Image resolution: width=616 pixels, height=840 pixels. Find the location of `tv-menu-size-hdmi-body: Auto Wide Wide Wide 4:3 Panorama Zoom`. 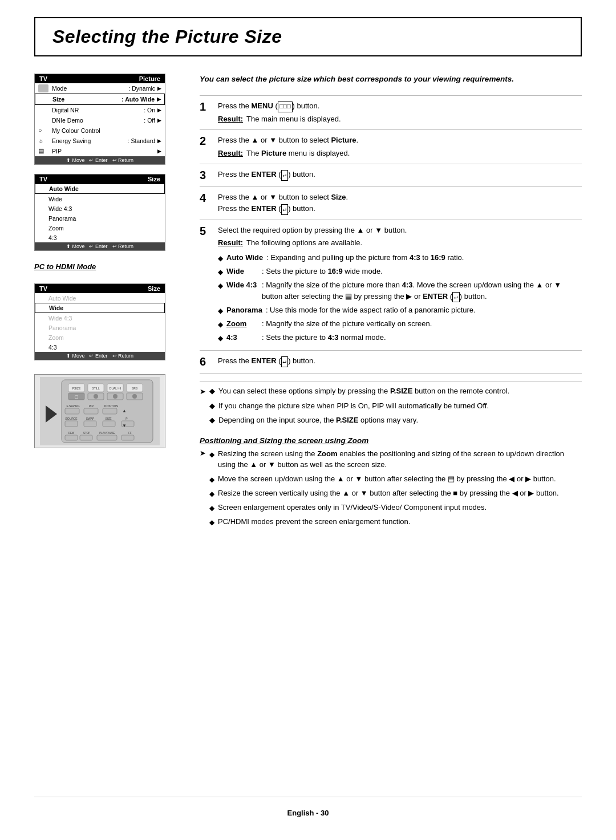

tv-menu-size-hdmi-body: Auto Wide Wide Wide 4:3 Panorama Zoom is located at coordinates (100, 323).